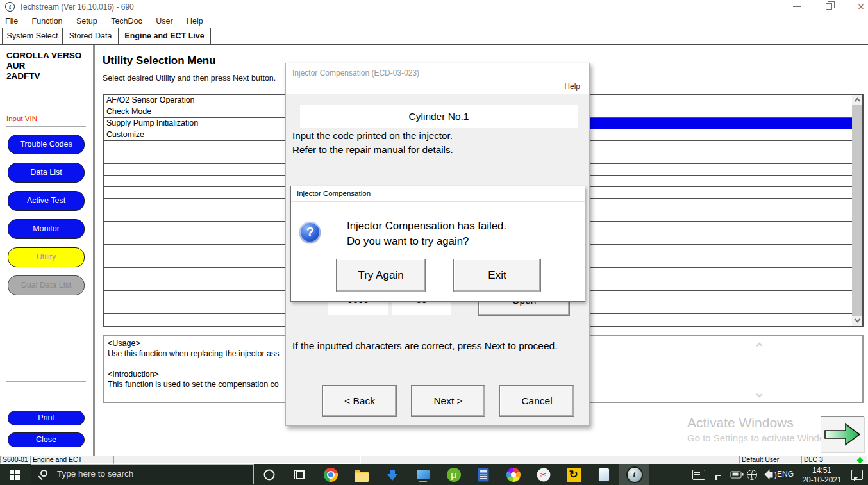 The image size is (868, 485). Describe the element at coordinates (269, 474) in the screenshot. I see `cortana-icon` at that location.